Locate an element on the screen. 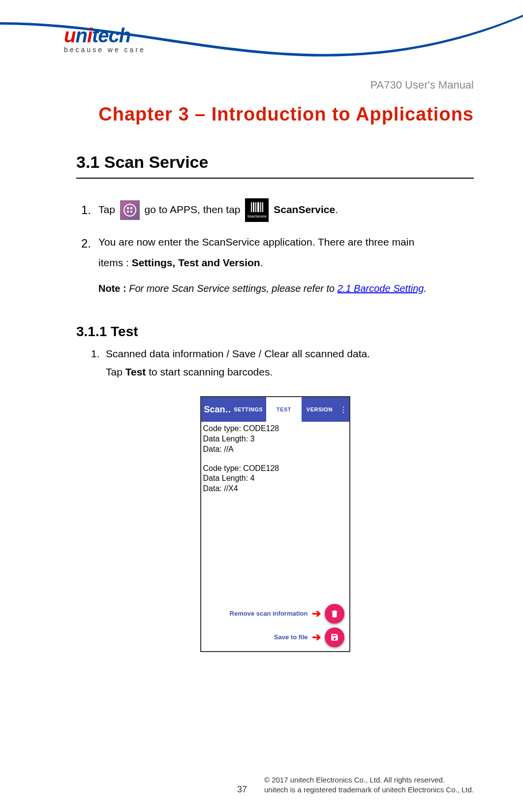  note: Note : For more Scan Service settings, p… is located at coordinates (286, 288).